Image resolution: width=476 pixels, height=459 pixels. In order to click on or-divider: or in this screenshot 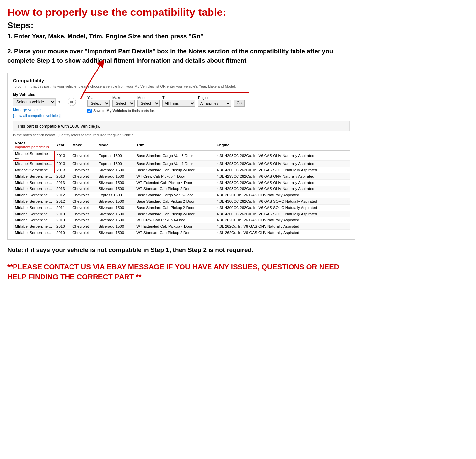, I will do `click(72, 99)`.